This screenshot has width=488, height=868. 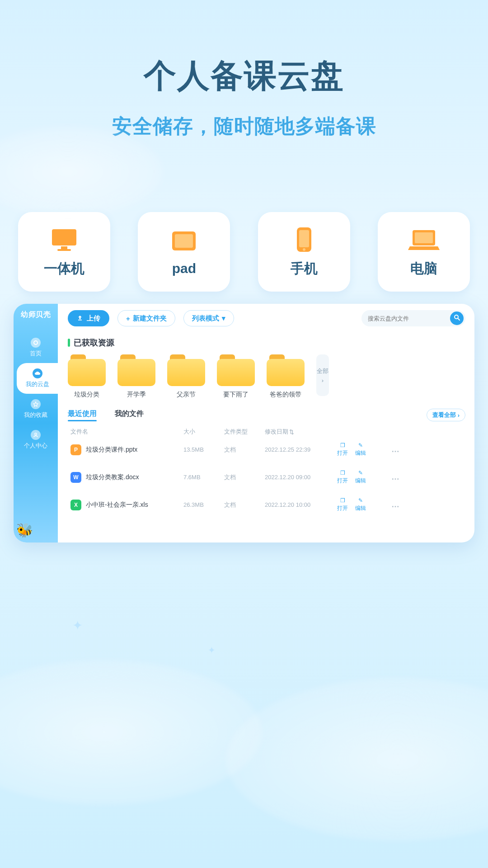 What do you see at coordinates (117, 505) in the screenshot?
I see `file-name-text: 小中班-社会亲一亲.xls` at bounding box center [117, 505].